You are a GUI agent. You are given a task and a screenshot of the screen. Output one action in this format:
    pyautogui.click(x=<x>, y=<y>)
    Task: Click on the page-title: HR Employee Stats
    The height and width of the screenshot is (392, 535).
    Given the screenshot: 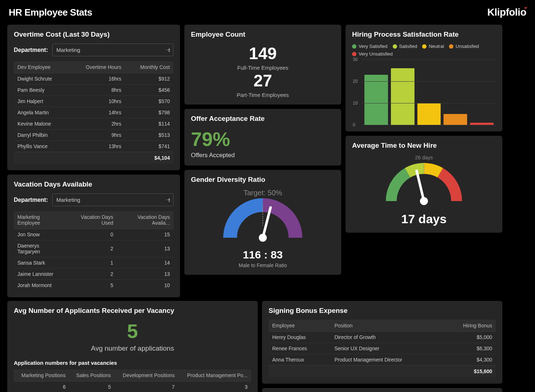 What is the action you would take?
    pyautogui.click(x=50, y=12)
    